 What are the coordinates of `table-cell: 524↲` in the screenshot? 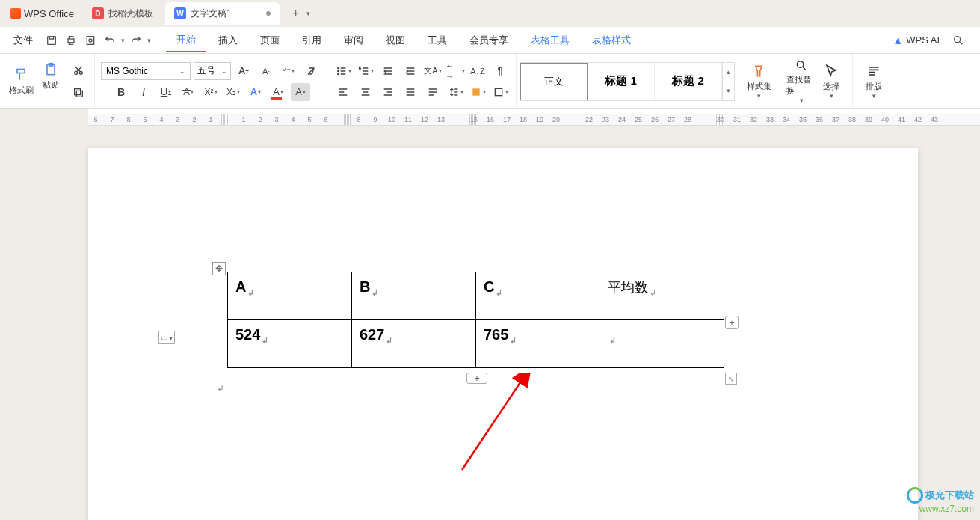 It's located at (290, 344).